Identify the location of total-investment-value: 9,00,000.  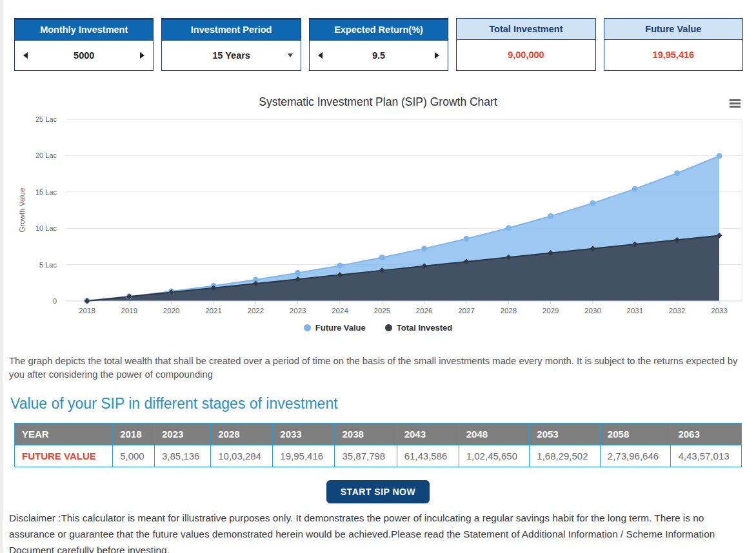
(526, 55).